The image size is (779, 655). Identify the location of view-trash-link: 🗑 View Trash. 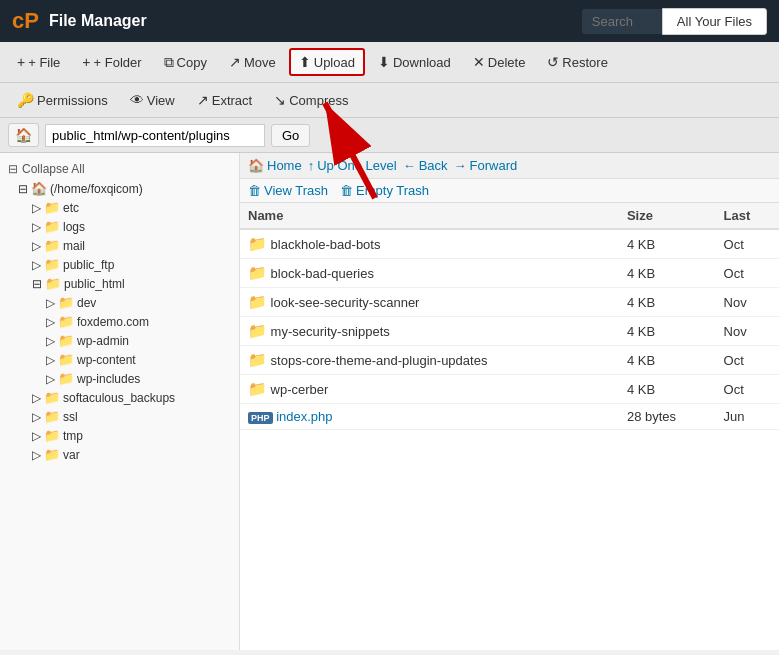
(288, 190).